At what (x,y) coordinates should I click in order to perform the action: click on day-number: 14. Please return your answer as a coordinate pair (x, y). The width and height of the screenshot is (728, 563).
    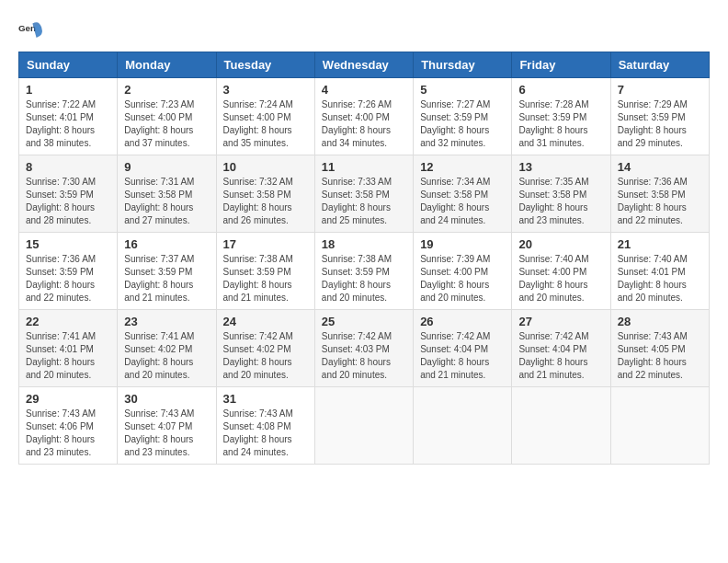
    Looking at the image, I should click on (660, 167).